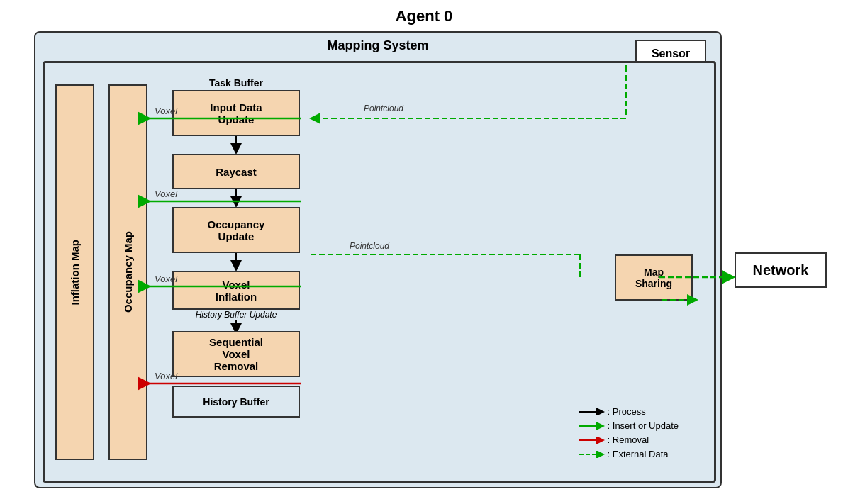  Describe the element at coordinates (128, 272) in the screenshot. I see `occupancy-map-label: Occupancy Map` at that location.